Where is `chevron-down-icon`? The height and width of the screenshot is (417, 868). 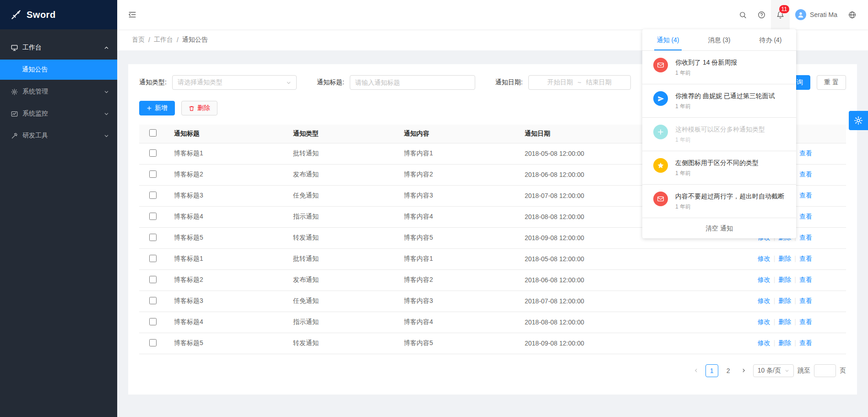
chevron-down-icon is located at coordinates (288, 82).